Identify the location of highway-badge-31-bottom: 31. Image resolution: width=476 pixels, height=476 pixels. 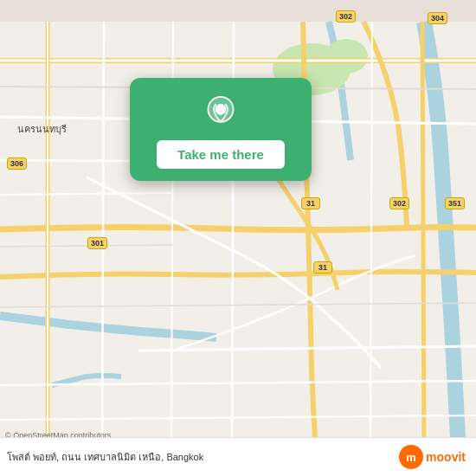
(323, 267).